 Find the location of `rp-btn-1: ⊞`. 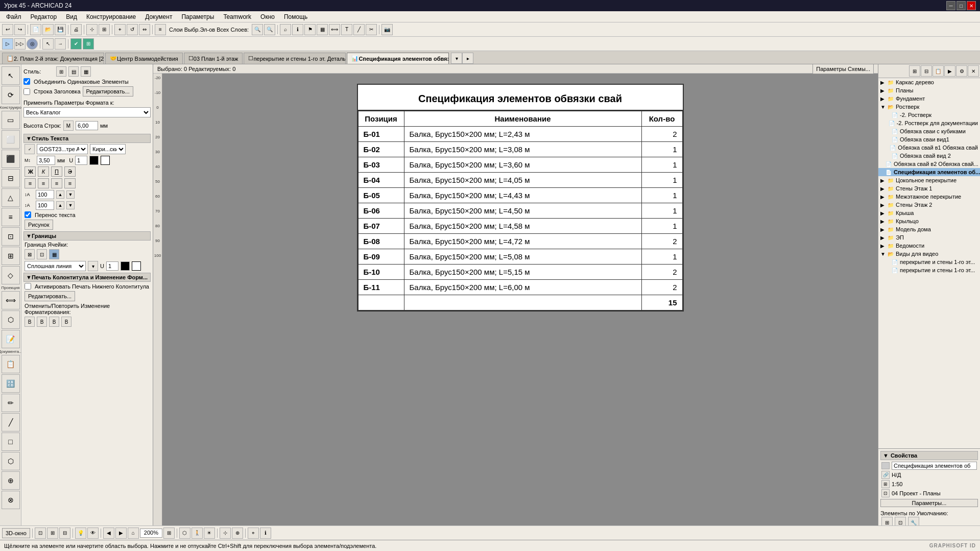

rp-btn-1: ⊞ is located at coordinates (915, 71).